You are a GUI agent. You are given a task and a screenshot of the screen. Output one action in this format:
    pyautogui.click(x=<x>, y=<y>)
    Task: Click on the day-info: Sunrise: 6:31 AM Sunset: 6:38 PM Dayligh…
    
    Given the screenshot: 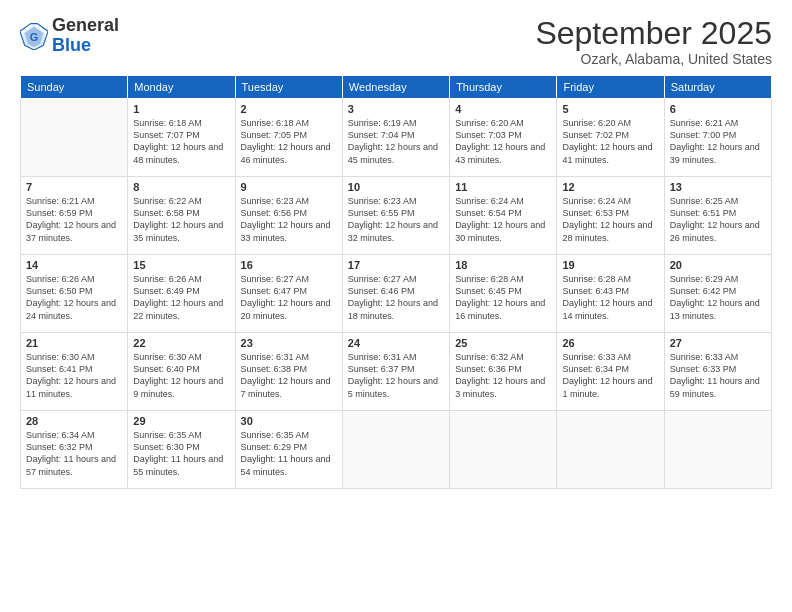 What is the action you would take?
    pyautogui.click(x=289, y=376)
    